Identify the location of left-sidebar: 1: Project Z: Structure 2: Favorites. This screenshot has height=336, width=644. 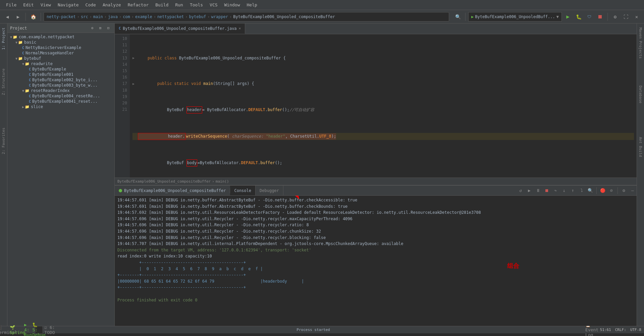
(4, 175).